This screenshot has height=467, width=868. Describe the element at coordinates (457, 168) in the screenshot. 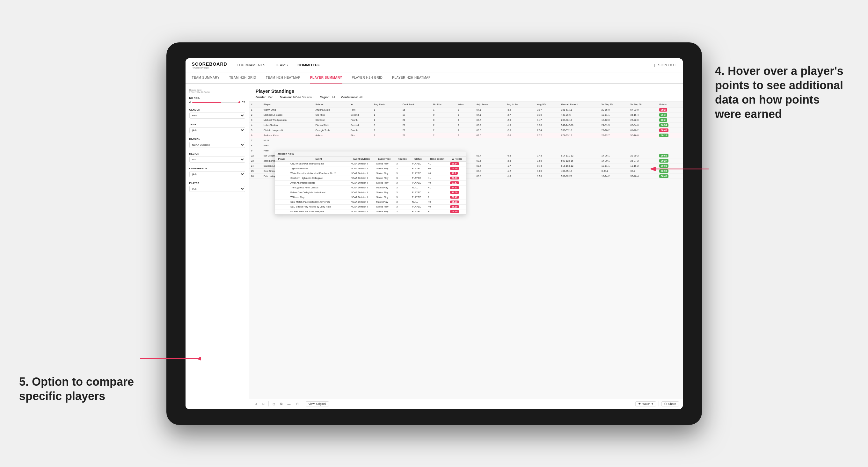

I see `event-points-cell: 53.60` at that location.